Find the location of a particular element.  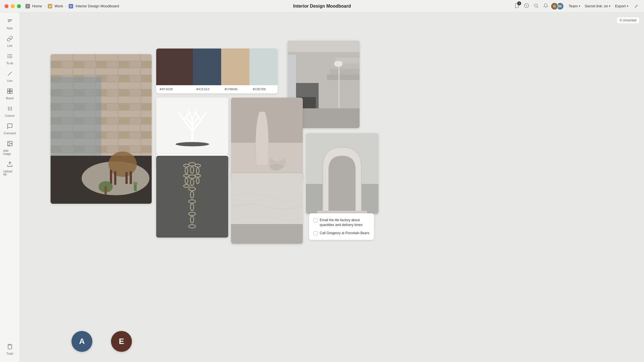

traffic-lights is located at coordinates (13, 6).